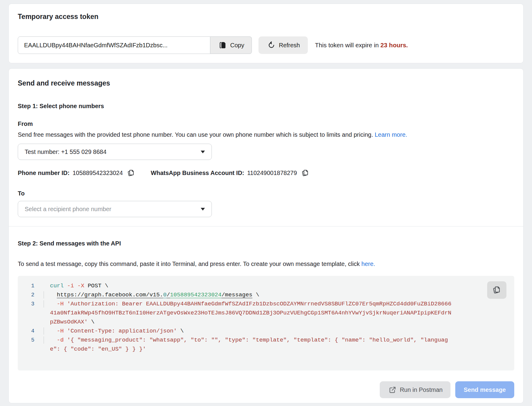 This screenshot has width=532, height=406. Describe the element at coordinates (268, 286) in the screenshot. I see `code-line-1: 1curl -i -X POST \` at that location.